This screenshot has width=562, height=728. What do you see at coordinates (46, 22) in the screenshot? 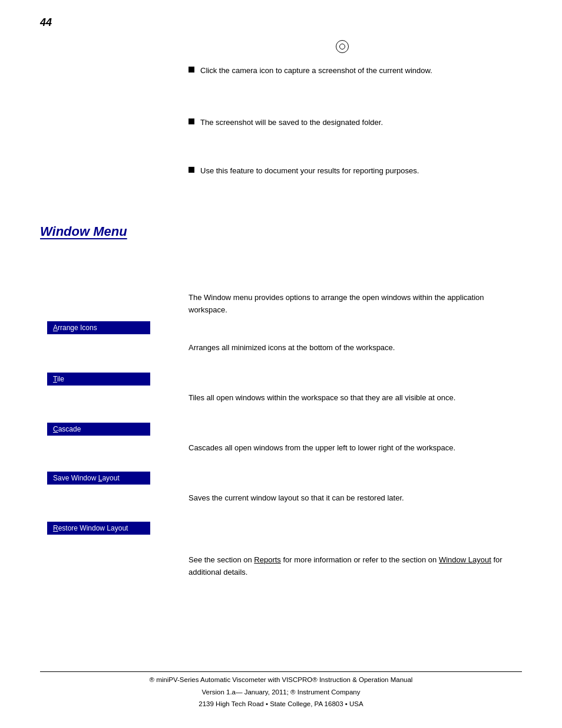
I see `page-number: 44` at bounding box center [46, 22].